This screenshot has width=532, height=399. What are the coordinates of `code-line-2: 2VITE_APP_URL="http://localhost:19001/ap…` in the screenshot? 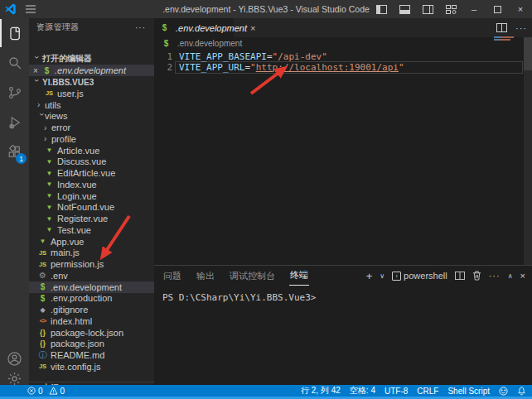 It's located at (343, 68).